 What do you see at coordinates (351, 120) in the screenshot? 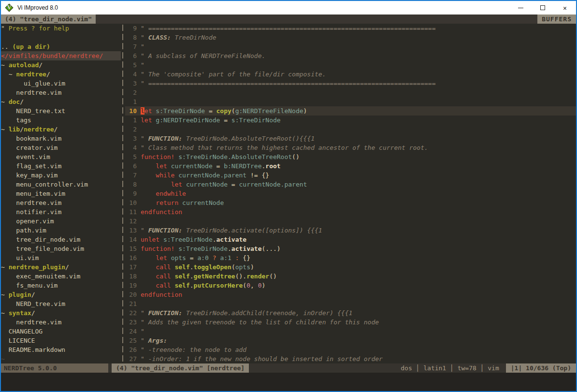
I see `editor-line: 1let g:NERDTreeDirNode = s:TreeDirNode` at bounding box center [351, 120].